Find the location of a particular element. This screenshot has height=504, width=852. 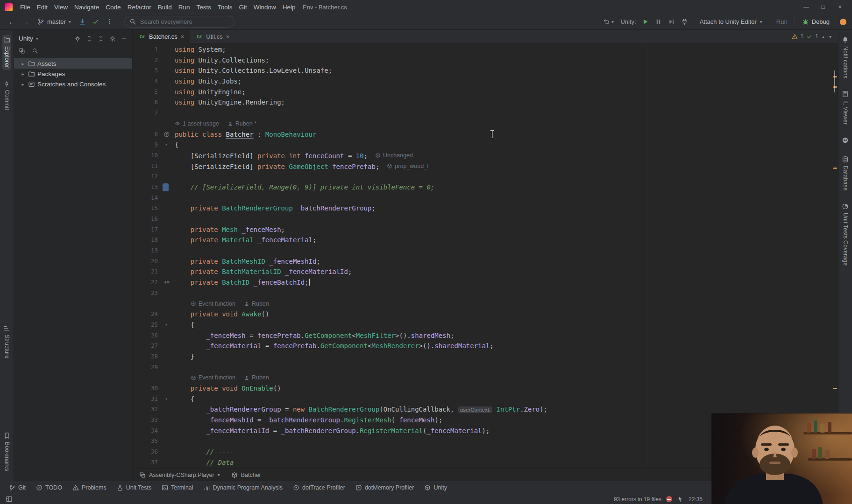

back-button: ← is located at coordinates (12, 22).